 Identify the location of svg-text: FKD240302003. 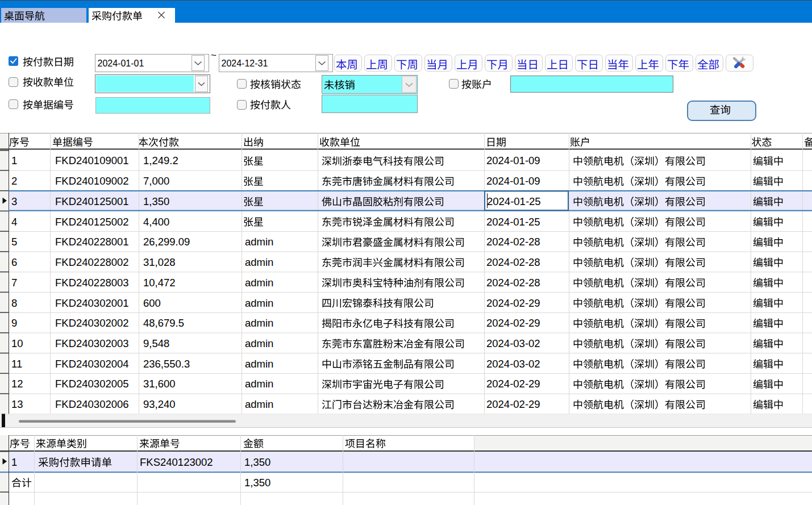
(92, 343).